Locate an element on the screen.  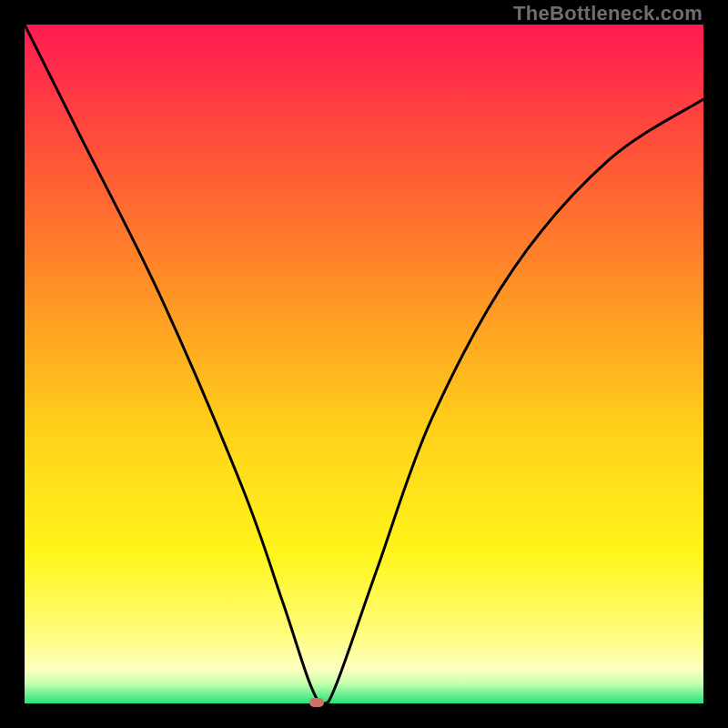
watermark-text: TheBottleneck.com is located at coordinates (608, 14).